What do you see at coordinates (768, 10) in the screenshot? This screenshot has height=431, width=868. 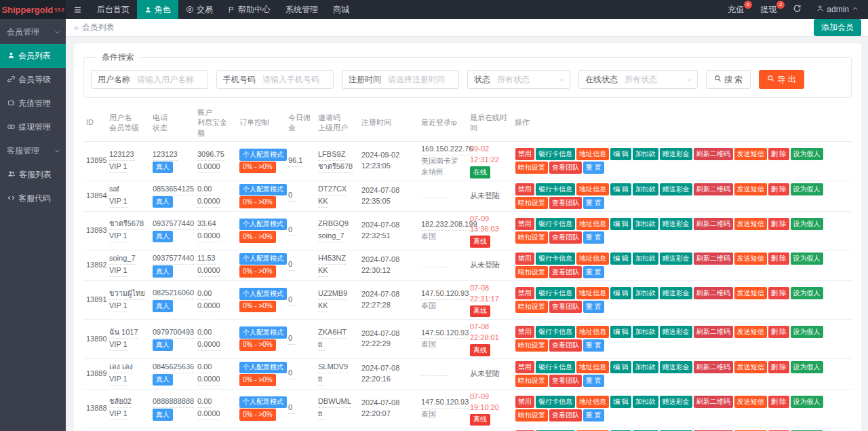 I see `withdraw-link: 提现 2` at bounding box center [768, 10].